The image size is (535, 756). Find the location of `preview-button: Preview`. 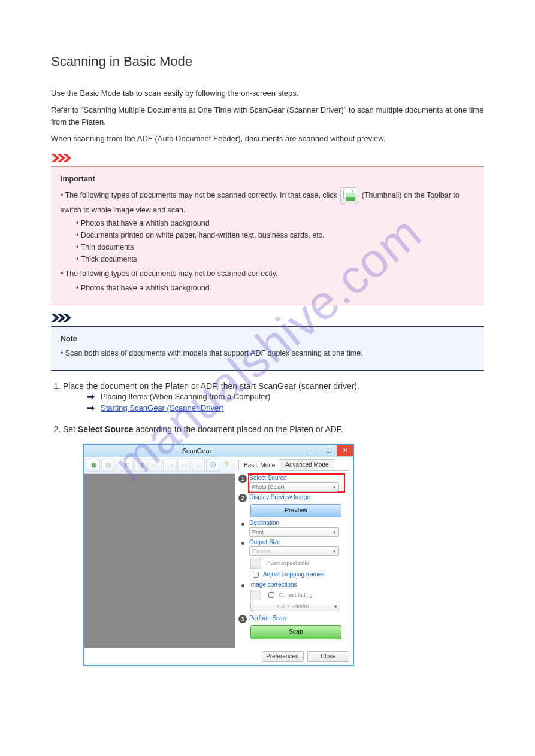

preview-button: Preview is located at coordinates (296, 511).